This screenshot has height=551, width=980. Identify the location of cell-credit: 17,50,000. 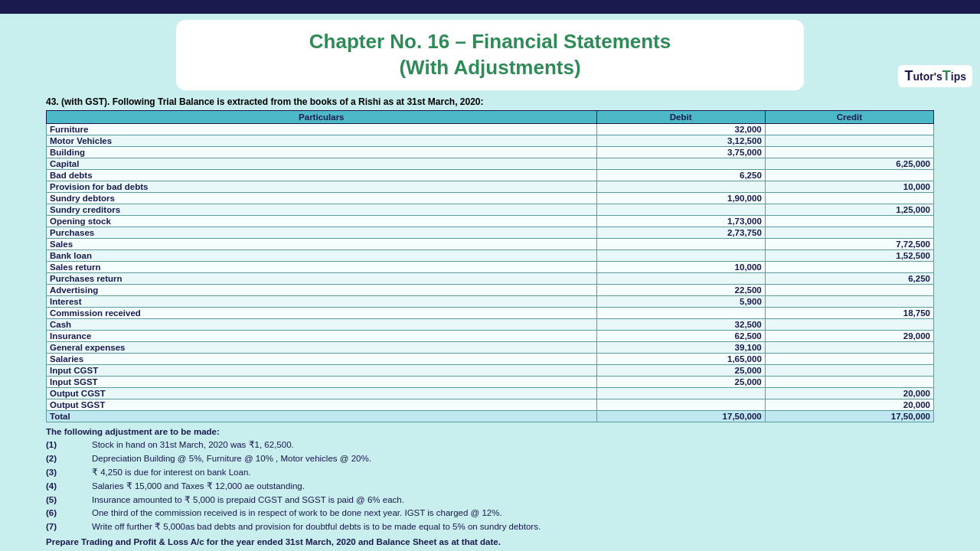
(849, 416).